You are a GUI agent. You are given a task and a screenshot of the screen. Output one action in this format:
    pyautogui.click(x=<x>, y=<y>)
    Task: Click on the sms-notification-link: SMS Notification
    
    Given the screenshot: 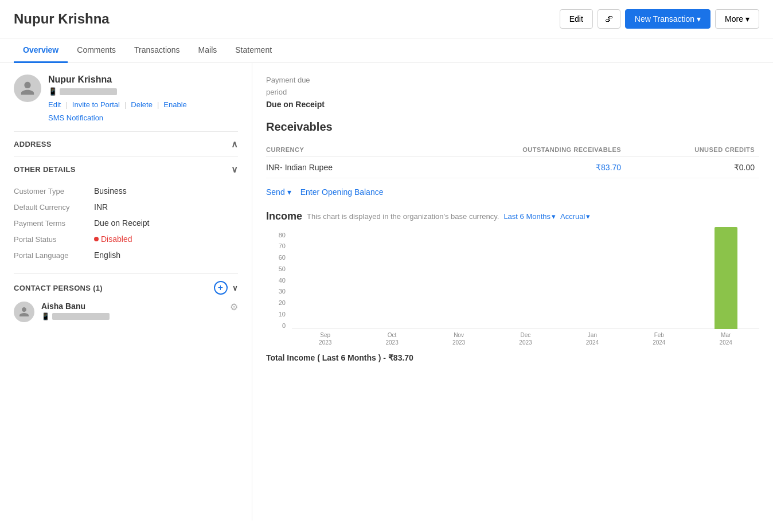 What is the action you would take?
    pyautogui.click(x=76, y=118)
    